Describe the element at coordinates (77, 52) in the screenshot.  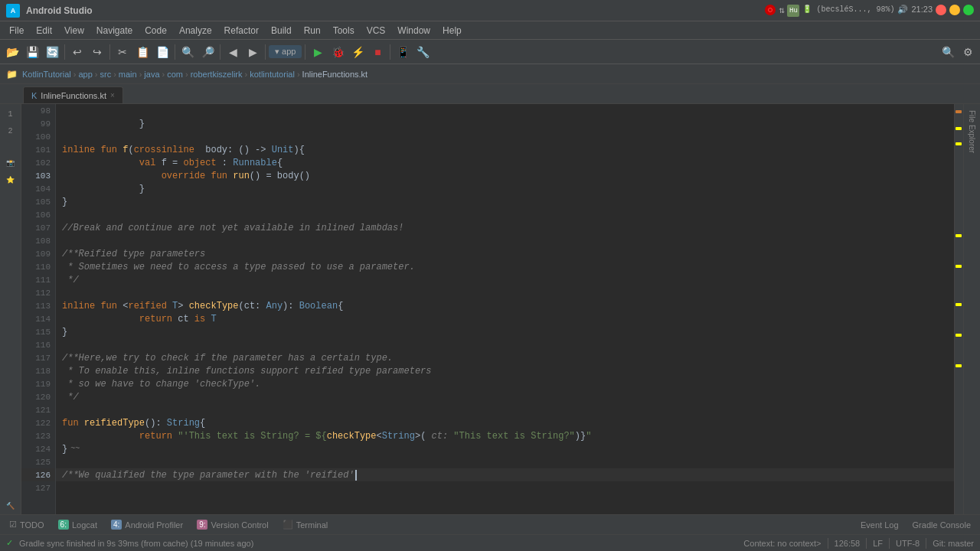
I see `undo-button: ↩` at that location.